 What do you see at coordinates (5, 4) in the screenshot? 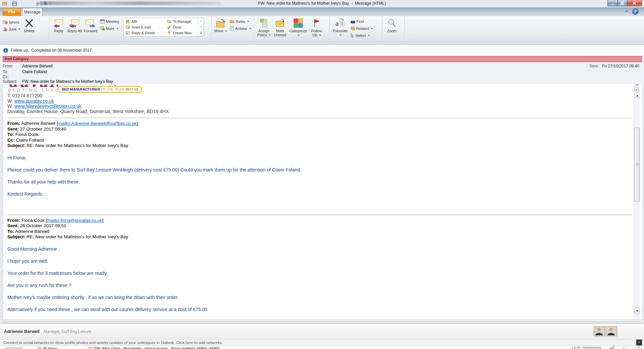
I see `outlook-mail-icon` at bounding box center [5, 4].